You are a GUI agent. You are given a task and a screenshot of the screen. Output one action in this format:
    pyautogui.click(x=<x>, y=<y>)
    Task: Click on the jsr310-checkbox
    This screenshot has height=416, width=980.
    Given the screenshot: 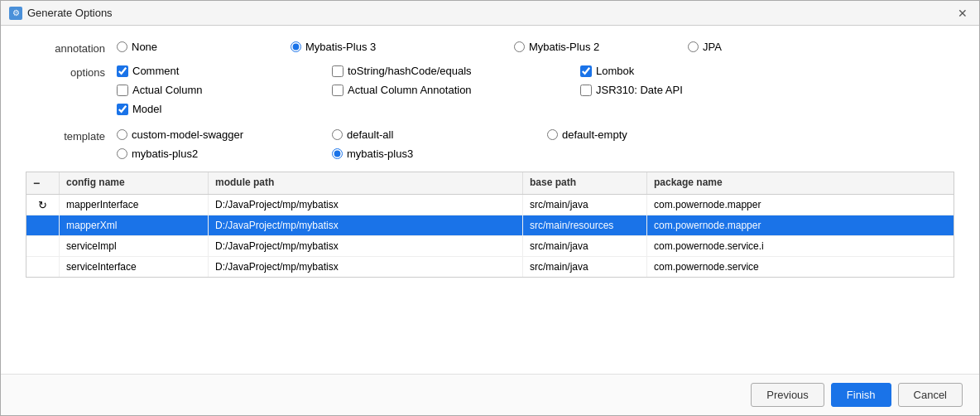 What is the action you would take?
    pyautogui.click(x=586, y=90)
    